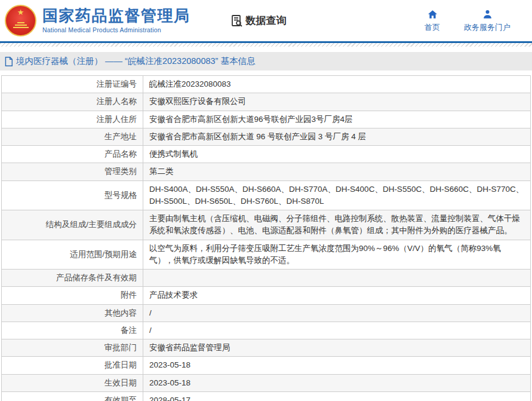 The image size is (532, 401). What do you see at coordinates (337, 225) in the screenshot?
I see `row-value: 主要由制氧主机（含压缩机、电磁阀、分子筛组件、电路控制系统、散热装置、流量控制装…` at bounding box center [337, 225].